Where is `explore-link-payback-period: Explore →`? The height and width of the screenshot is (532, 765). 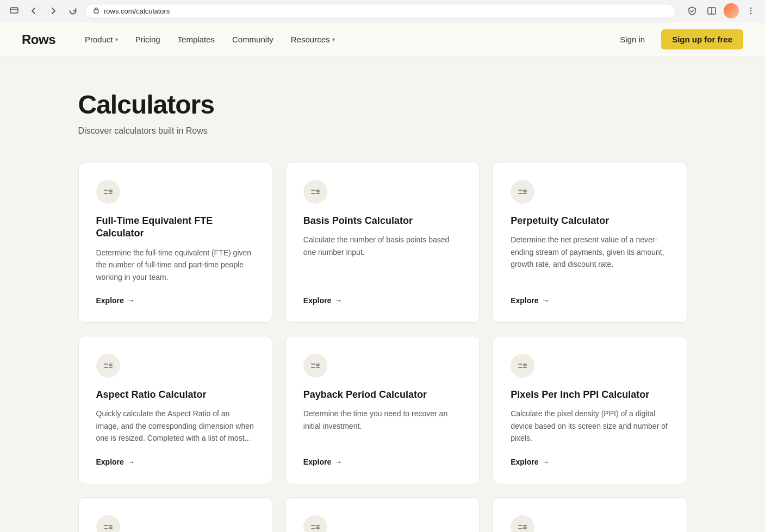
explore-link-payback-period: Explore → is located at coordinates (383, 462).